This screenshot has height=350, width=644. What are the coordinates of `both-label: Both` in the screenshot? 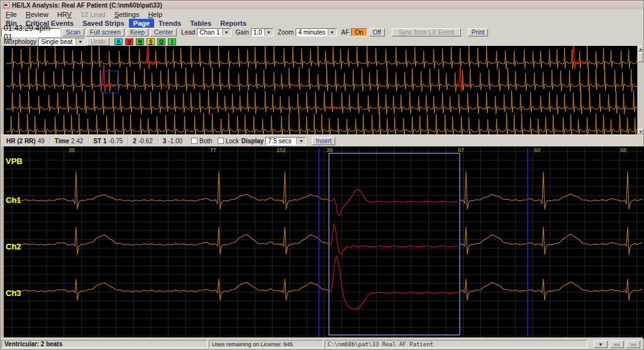 It's located at (206, 141).